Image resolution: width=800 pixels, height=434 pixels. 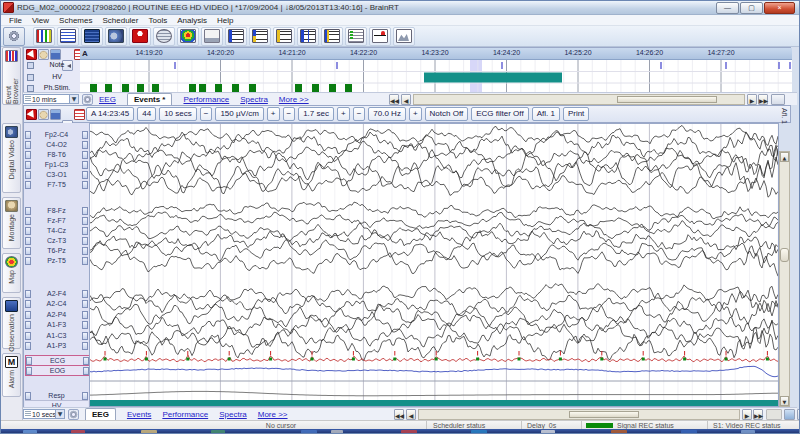 What do you see at coordinates (500, 114) in the screenshot?
I see `control-ecg-filter-off-button: ECG filter Off` at bounding box center [500, 114].